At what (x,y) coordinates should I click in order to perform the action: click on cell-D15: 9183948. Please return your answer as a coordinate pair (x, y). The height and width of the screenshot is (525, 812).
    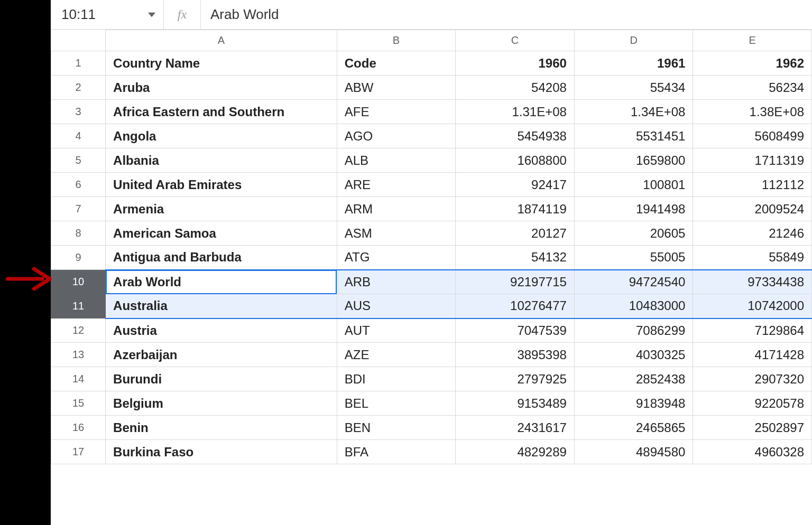
    Looking at the image, I should click on (633, 404).